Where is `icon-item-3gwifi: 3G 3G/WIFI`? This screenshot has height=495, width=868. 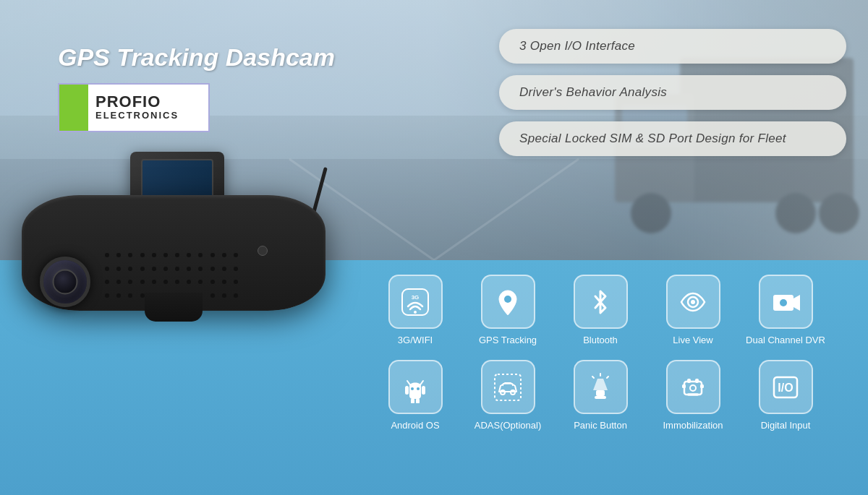 icon-item-3gwifi: 3G 3G/WIFI is located at coordinates (415, 310).